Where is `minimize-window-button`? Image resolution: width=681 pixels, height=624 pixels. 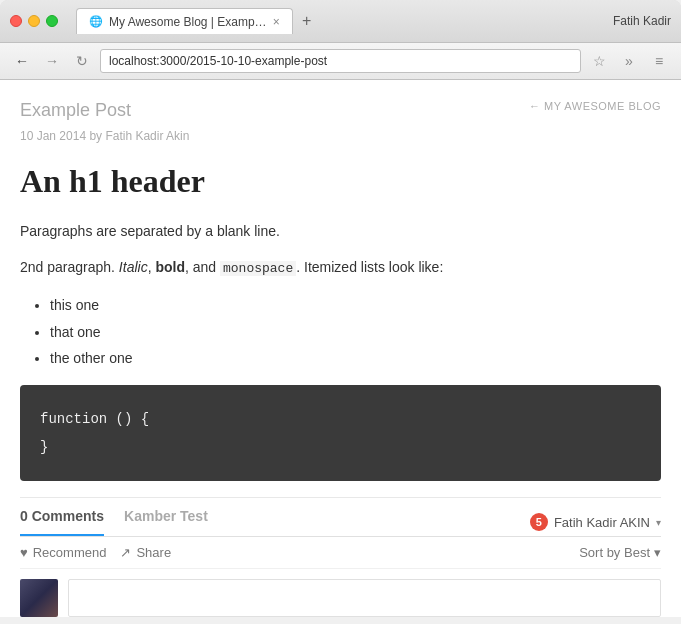
minimize-window-button is located at coordinates (34, 21).